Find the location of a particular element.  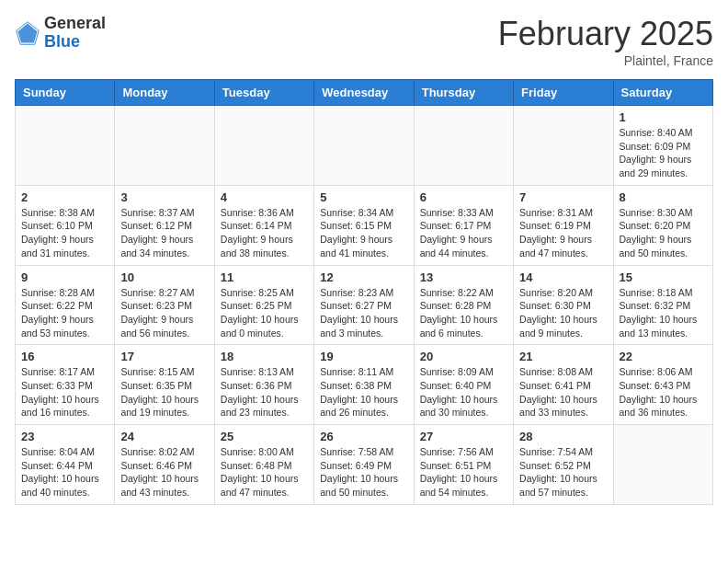

day-info: Sunrise: 8:13 AM Sunset: 6:36 PM Dayligh… is located at coordinates (265, 392).